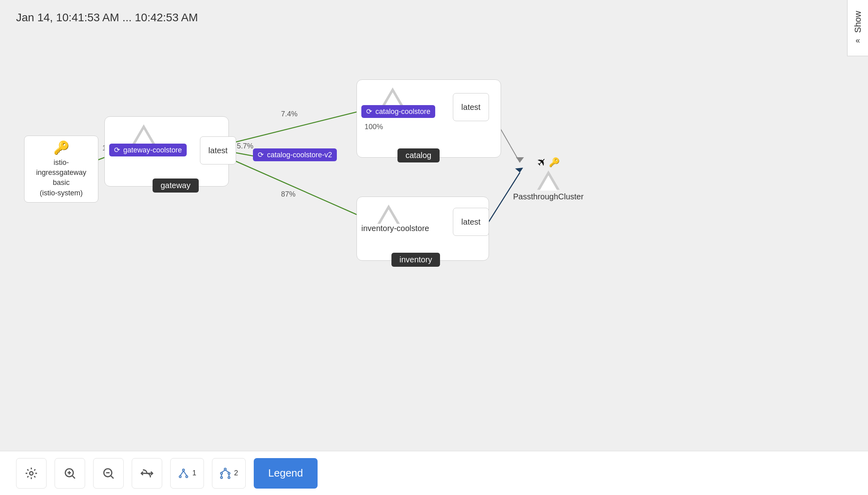 The height and width of the screenshot is (495, 868). What do you see at coordinates (153, 150) in the screenshot?
I see `gateway-coolstore-label: gateway-coolstore` at bounding box center [153, 150].